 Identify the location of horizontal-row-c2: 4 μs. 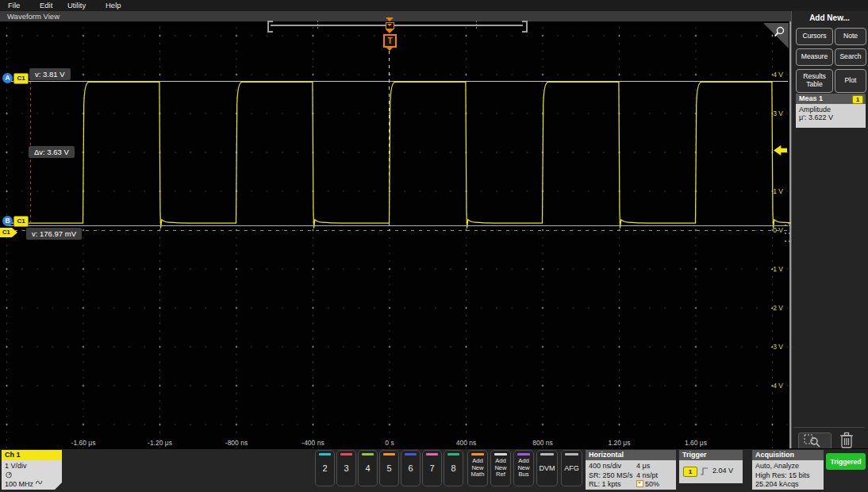
(643, 466).